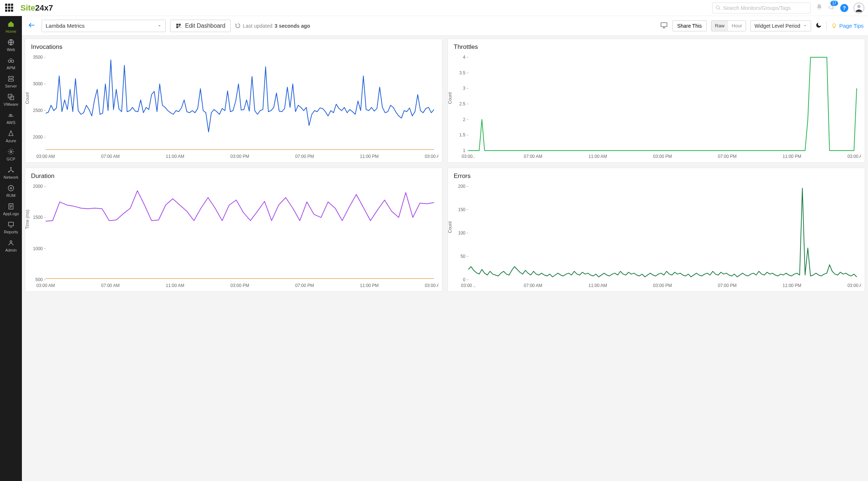  What do you see at coordinates (9, 8) in the screenshot?
I see `apps-grid-icon` at bounding box center [9, 8].